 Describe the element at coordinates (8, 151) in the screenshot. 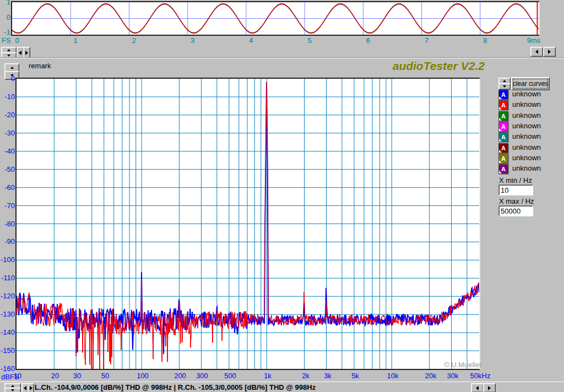

I see `spectrum-y-tick: -40` at that location.